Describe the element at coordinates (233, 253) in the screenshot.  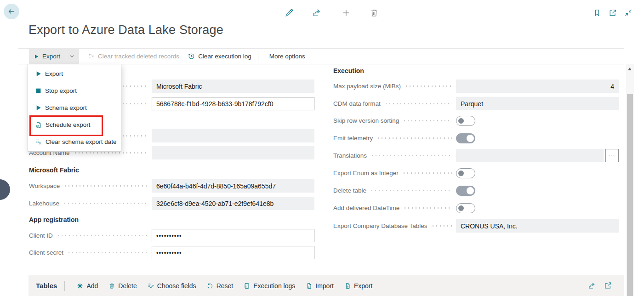
I see `client-secret-input: ••••••••••` at that location.